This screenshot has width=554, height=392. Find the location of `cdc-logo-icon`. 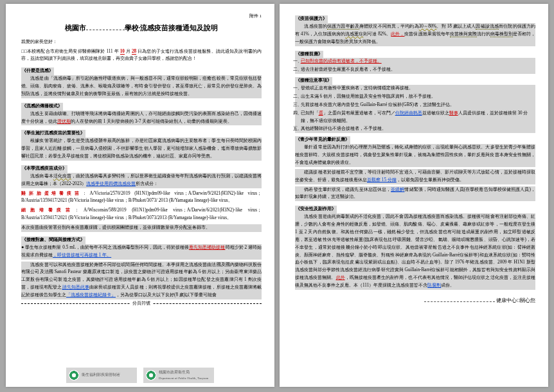

cdc-logo-icon is located at coordinates (74, 375).